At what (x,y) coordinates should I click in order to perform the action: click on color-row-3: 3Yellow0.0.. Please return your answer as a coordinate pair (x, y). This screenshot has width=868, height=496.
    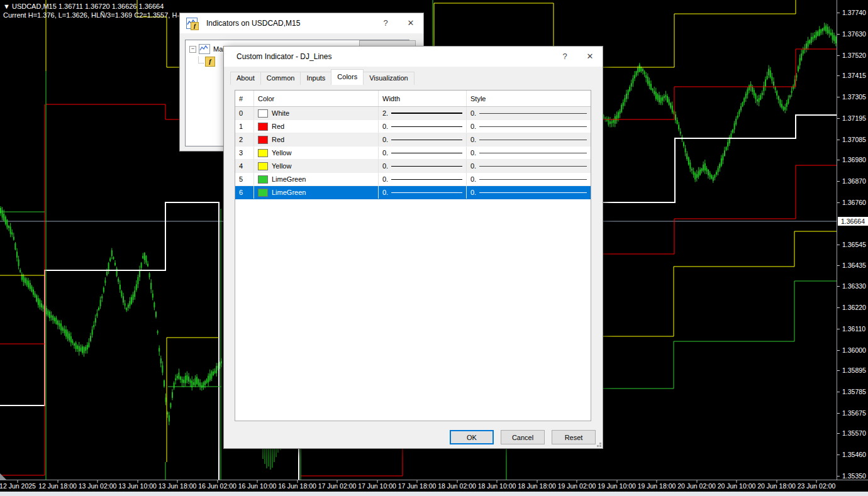
    Looking at the image, I should click on (413, 153).